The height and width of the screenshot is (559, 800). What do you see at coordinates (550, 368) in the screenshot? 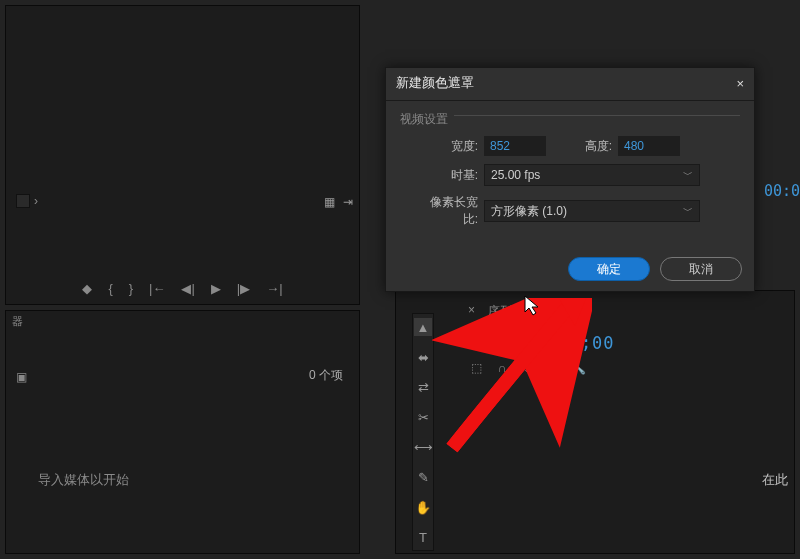
I see `marker2-icon: ◆` at bounding box center [550, 368].